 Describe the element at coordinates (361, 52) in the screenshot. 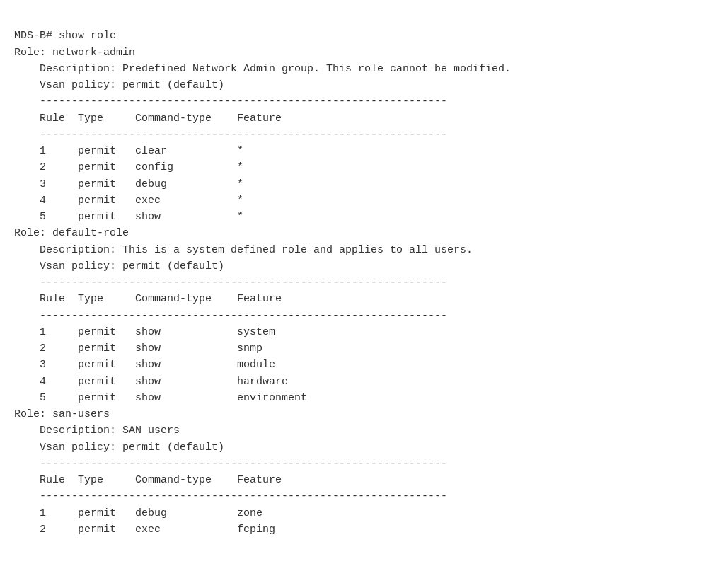

I see `terminal-line-role1-header: Role: network-admin` at that location.